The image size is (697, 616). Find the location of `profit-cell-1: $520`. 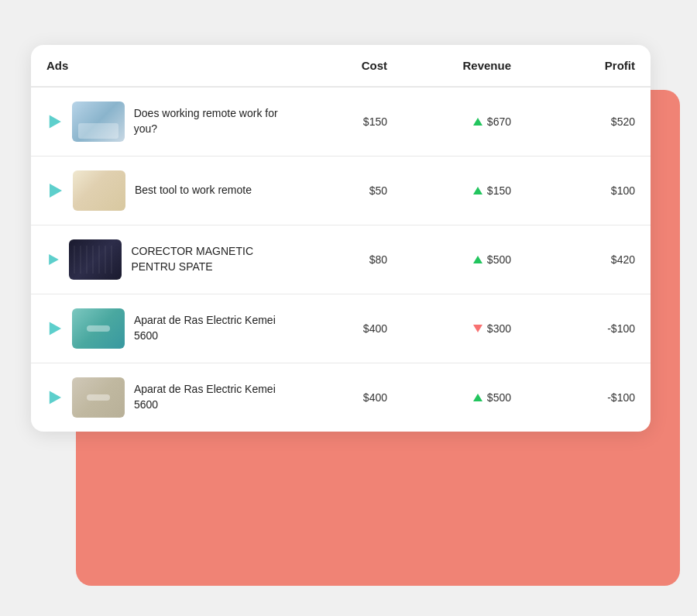

profit-cell-1: $520 is located at coordinates (589, 122).